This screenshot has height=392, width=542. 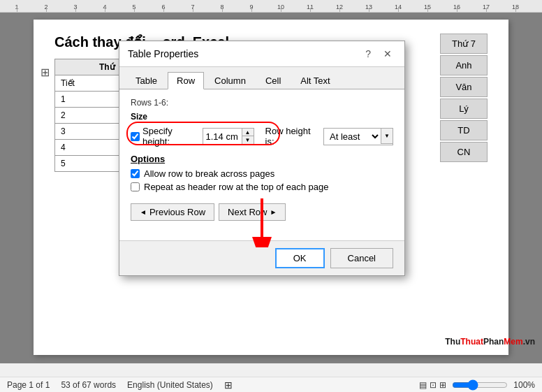 I want to click on rows-label: Rows 1-6:, so click(x=262, y=103).